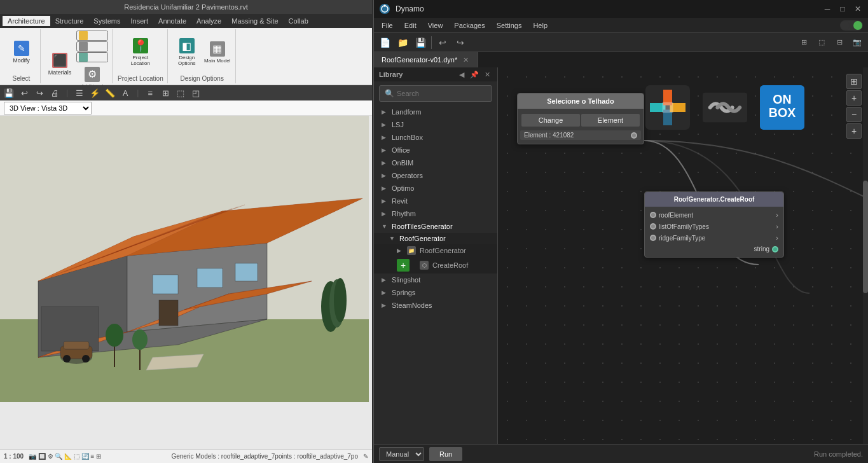 The image size is (868, 463). Describe the element at coordinates (443, 43) in the screenshot. I see `toolbar-undo: ↩` at that location.